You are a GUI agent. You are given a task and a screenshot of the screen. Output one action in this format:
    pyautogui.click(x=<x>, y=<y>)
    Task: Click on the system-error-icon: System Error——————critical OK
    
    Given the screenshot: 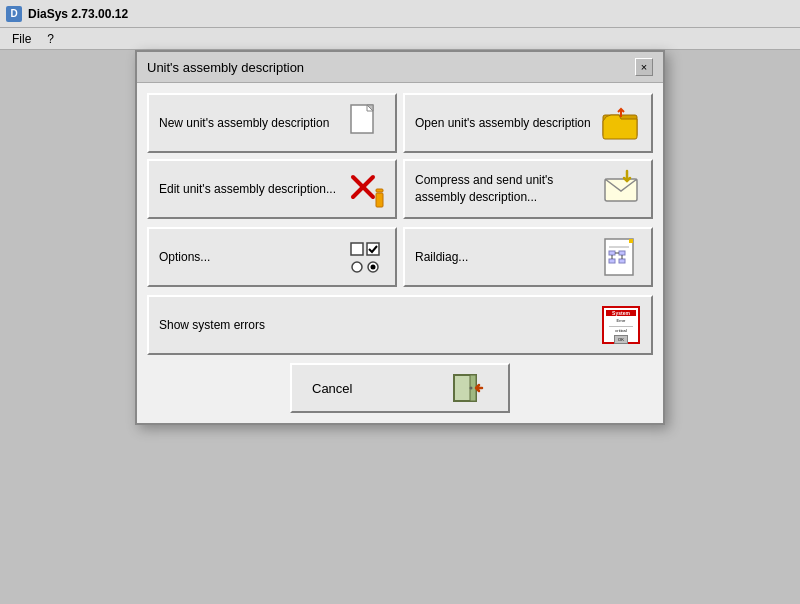 What is the action you would take?
    pyautogui.click(x=621, y=325)
    